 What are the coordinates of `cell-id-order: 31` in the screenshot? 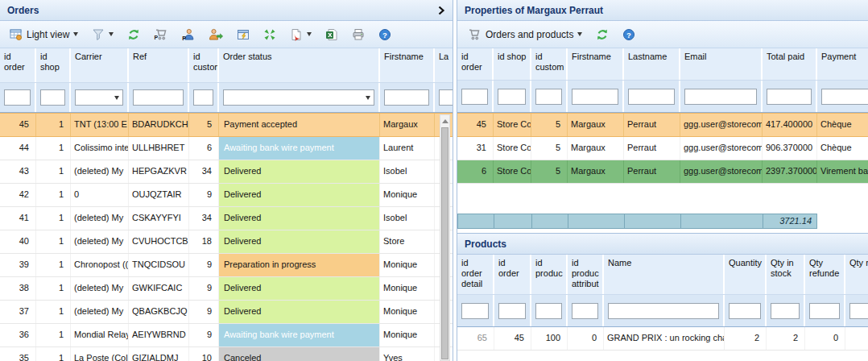 It's located at (475, 148).